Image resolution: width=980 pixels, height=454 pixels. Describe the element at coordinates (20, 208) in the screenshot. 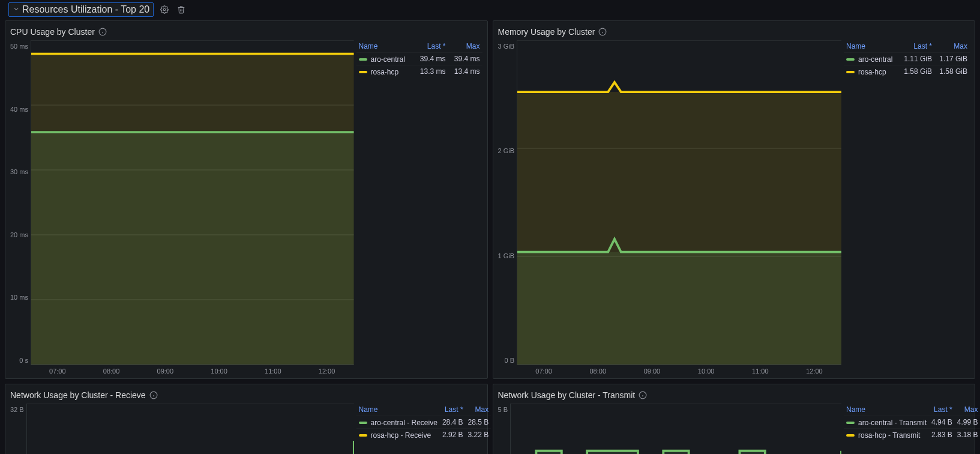

I see `y-axis: 50 ms40 ms30 ms20 ms10 ms0 s` at that location.